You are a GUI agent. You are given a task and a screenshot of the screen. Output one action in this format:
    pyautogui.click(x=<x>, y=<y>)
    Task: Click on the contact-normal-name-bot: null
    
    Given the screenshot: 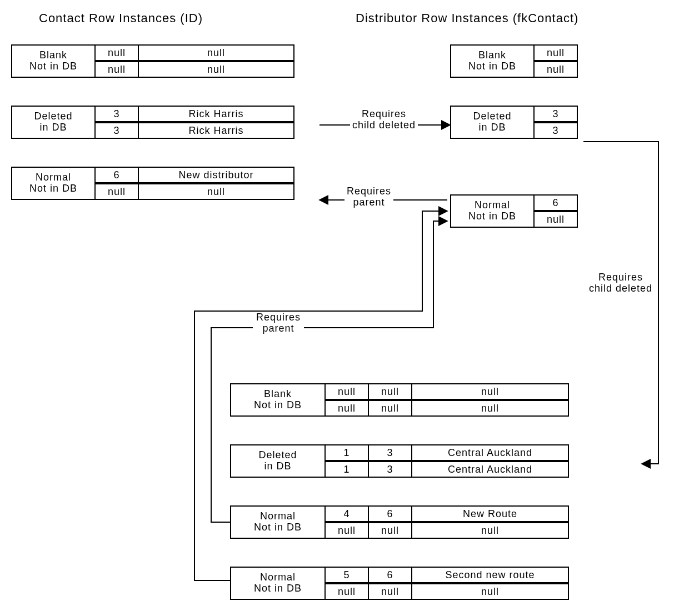 What is the action you would take?
    pyautogui.click(x=216, y=192)
    